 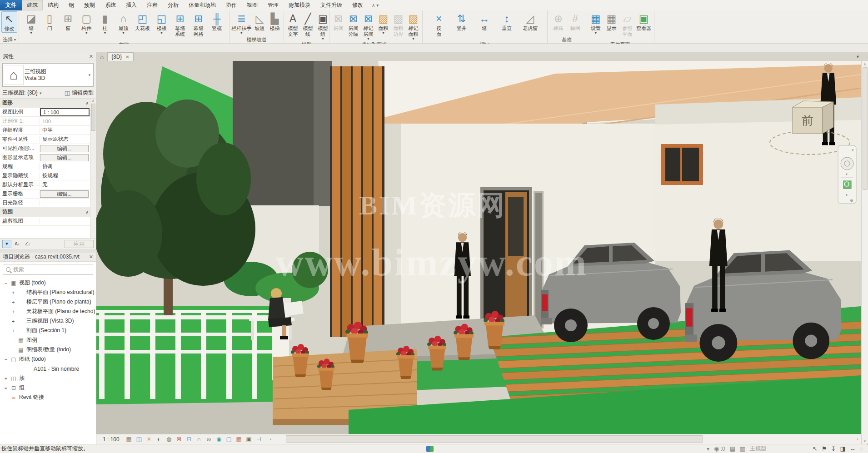 What do you see at coordinates (65, 112) in the screenshot?
I see `property-value: 1 : 100` at bounding box center [65, 112].